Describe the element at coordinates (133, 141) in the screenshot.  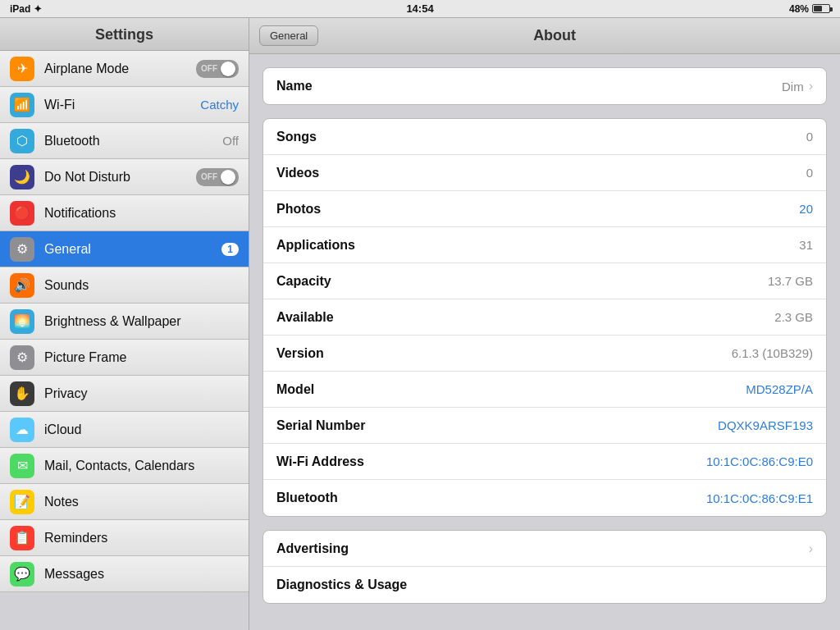
I see `bluetooth-label: Bluetooth` at that location.